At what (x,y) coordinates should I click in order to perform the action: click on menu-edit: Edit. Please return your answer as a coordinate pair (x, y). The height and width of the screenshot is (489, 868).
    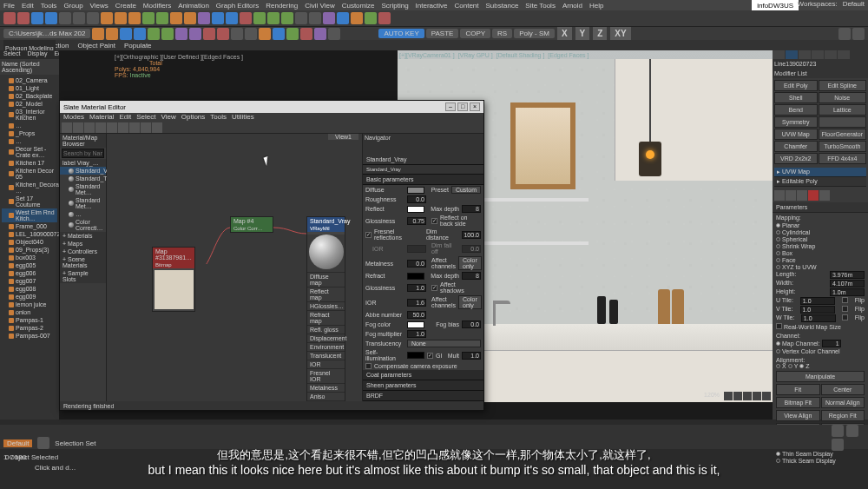
    Looking at the image, I should click on (28, 5).